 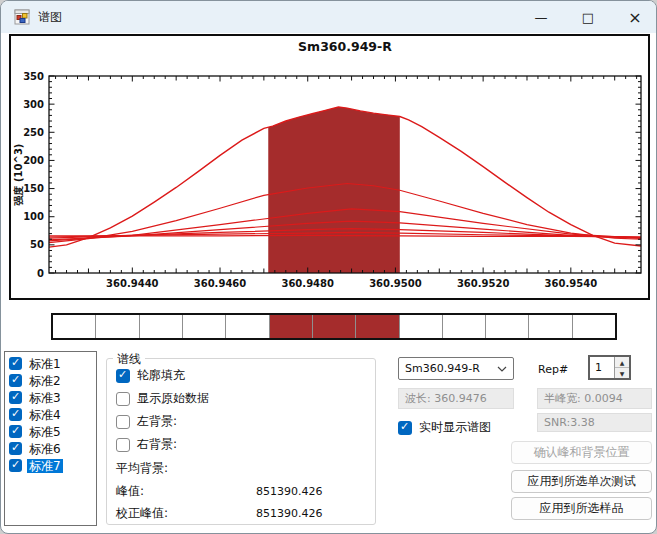 I want to click on standards-checked-list: 标准1标准2标准3标准4标准5标准6标准7, so click(x=50, y=438).